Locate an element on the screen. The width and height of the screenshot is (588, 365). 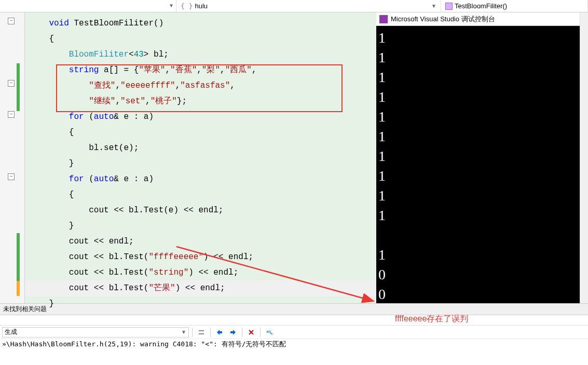
code-line: cout << bl.Test("芒果") << endl; is located at coordinates (200, 288).